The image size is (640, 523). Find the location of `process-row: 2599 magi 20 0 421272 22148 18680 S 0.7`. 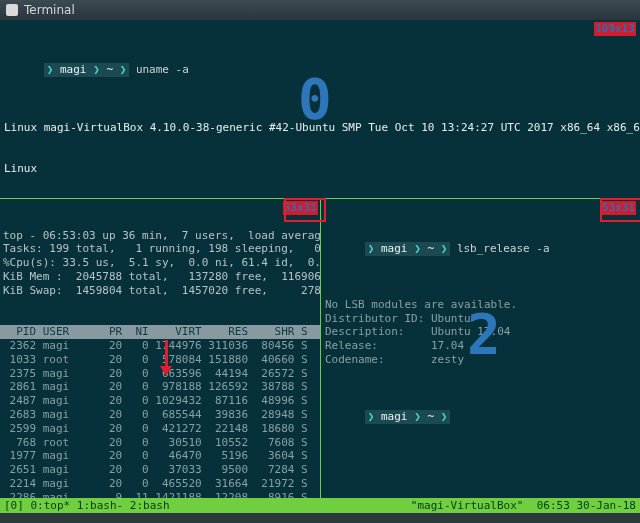

process-row: 2599 magi 20 0 421272 22148 18680 S 0.7 is located at coordinates (160, 429).